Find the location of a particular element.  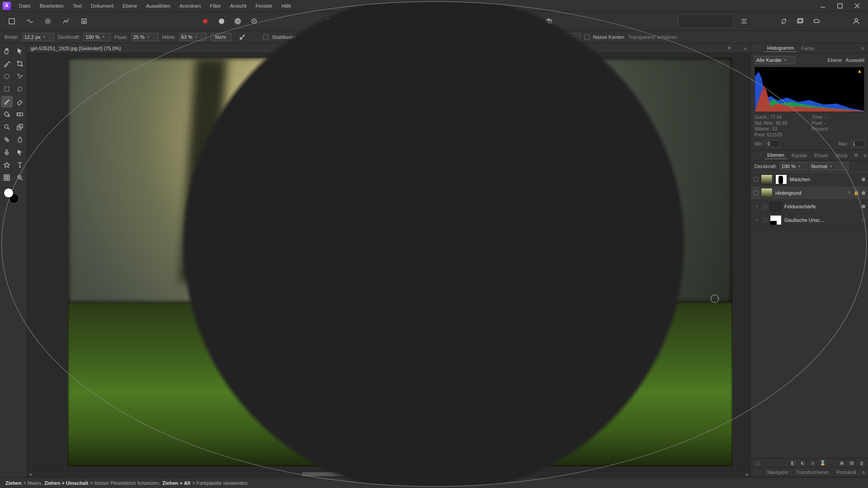

document-tab: girl-535251_1920.jpg [Geändert] (75.0%) is located at coordinates (76, 48).